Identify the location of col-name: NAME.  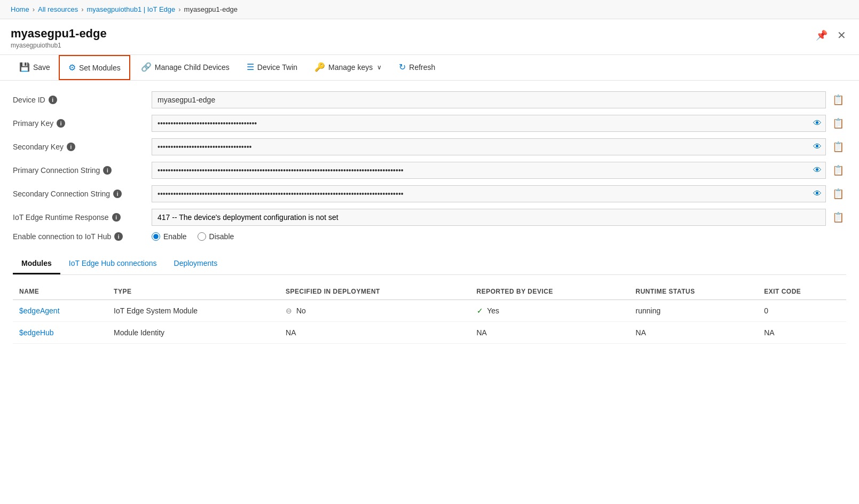
(60, 292).